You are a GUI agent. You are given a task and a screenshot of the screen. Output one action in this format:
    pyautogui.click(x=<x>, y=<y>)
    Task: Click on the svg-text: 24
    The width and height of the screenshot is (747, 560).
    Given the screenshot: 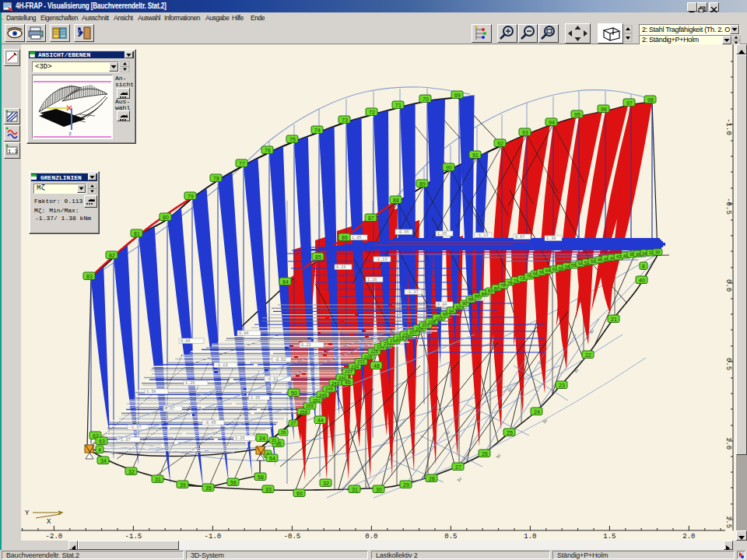 What is the action you would take?
    pyautogui.click(x=537, y=412)
    